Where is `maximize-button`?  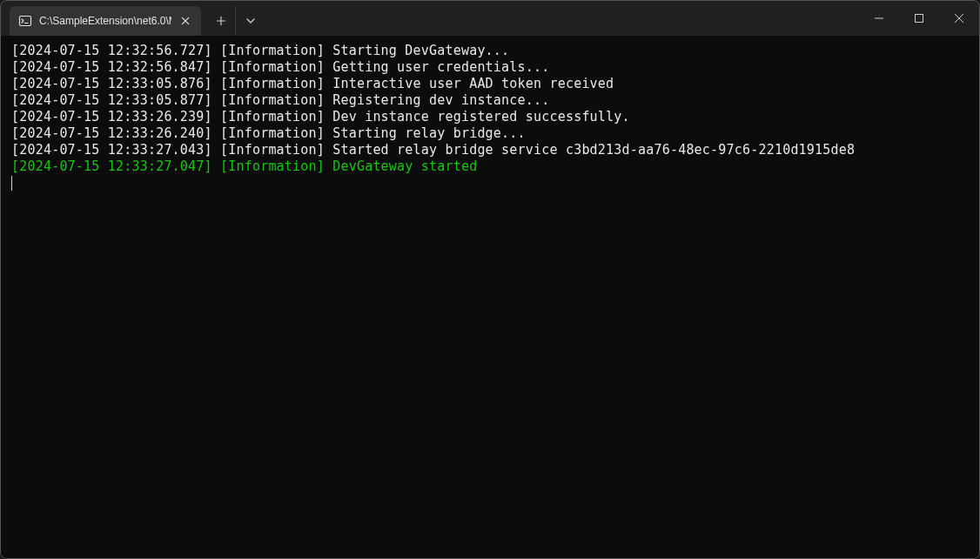
maximize-button is located at coordinates (919, 18).